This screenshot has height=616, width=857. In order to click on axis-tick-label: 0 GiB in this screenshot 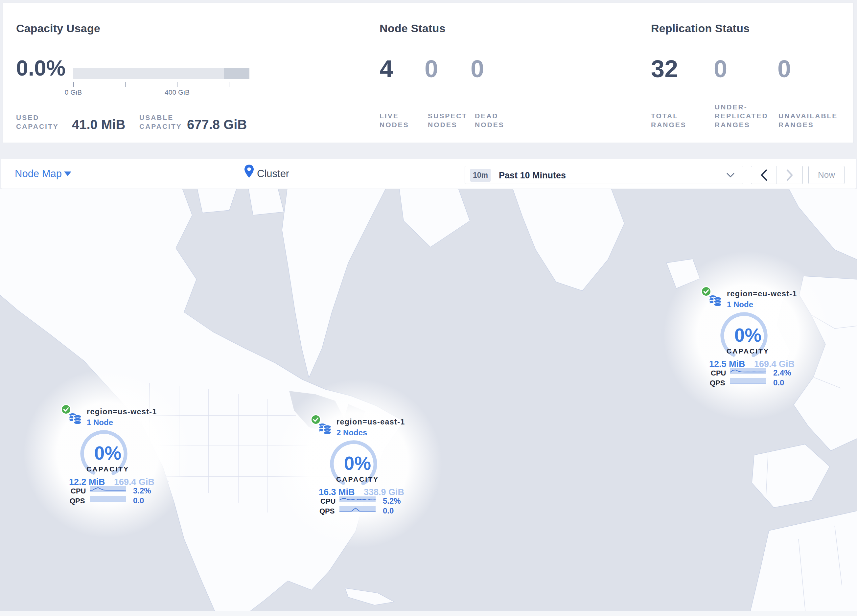, I will do `click(73, 92)`.